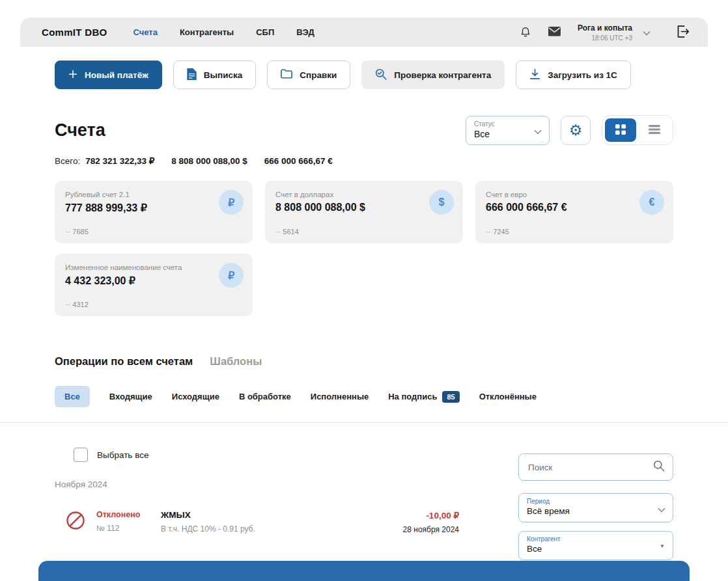 This screenshot has width=728, height=581. What do you see at coordinates (73, 75) in the screenshot?
I see `plus-icon` at bounding box center [73, 75].